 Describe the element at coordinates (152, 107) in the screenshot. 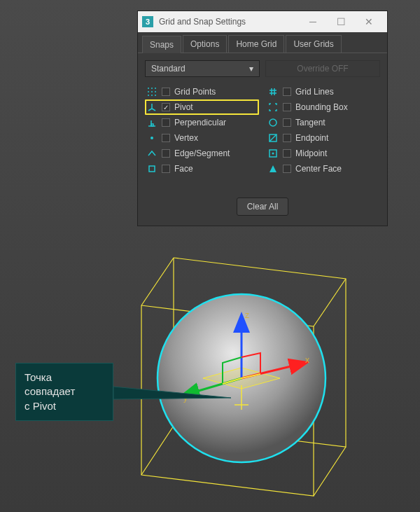

I see `pivot-icon` at that location.